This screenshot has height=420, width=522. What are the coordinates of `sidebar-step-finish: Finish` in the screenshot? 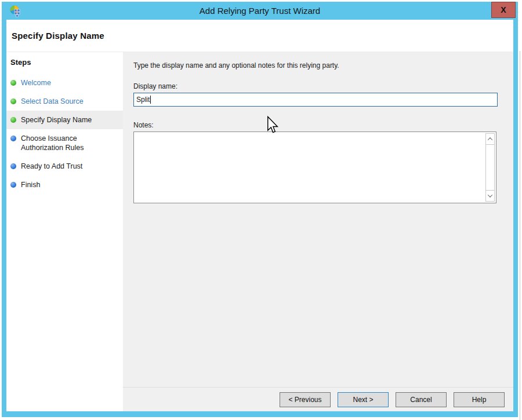 It's located at (65, 185).